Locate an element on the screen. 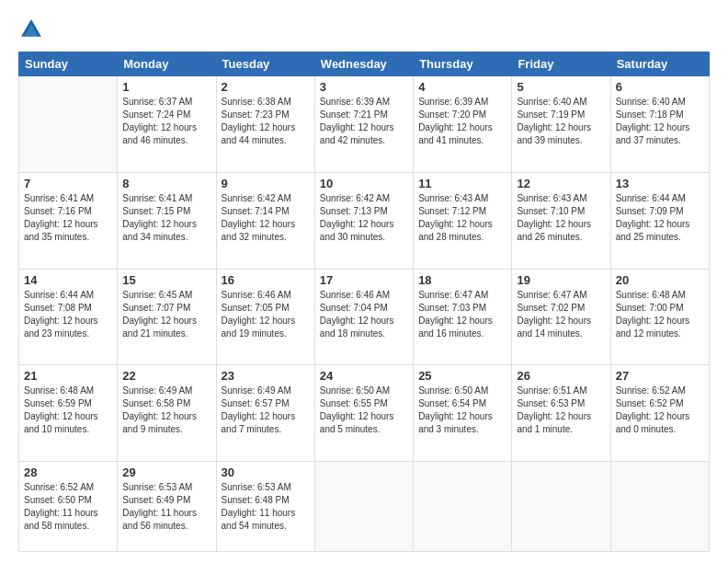  day-number: 25 is located at coordinates (462, 375).